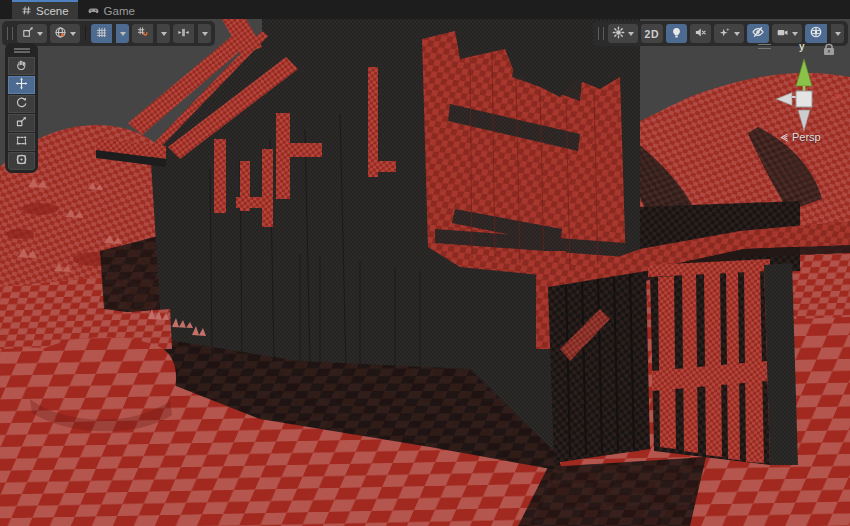 This screenshot has width=850, height=526. Describe the element at coordinates (22, 85) in the screenshot. I see `move-tool-button` at that location.